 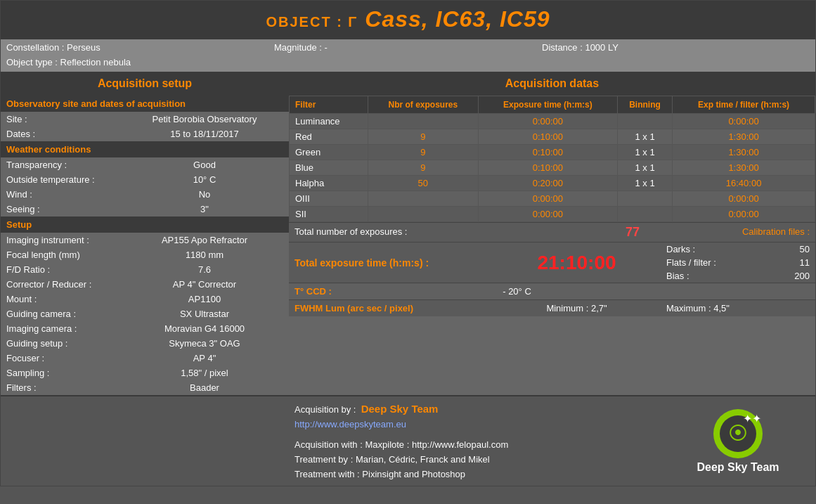 What do you see at coordinates (391, 263) in the screenshot?
I see `total-exp-time-label: Total exposure time (h:m:s) :` at bounding box center [391, 263].